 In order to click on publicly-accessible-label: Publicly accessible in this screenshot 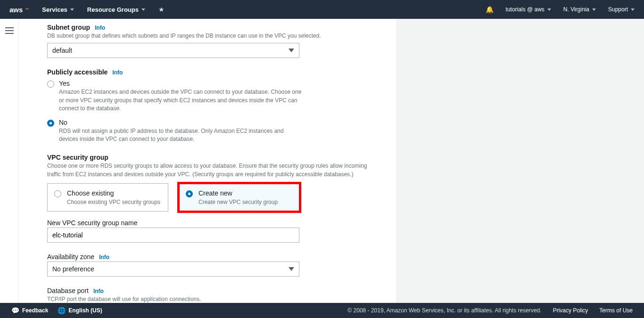, I will do `click(77, 72)`.